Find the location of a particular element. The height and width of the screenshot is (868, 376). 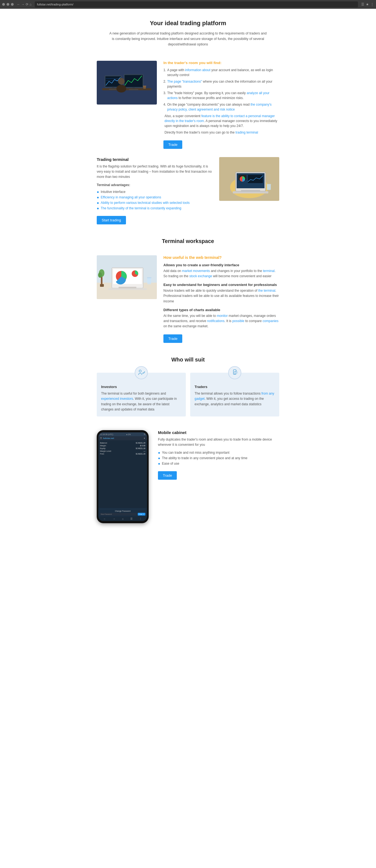

start-trading-button: Start trading is located at coordinates (111, 220).